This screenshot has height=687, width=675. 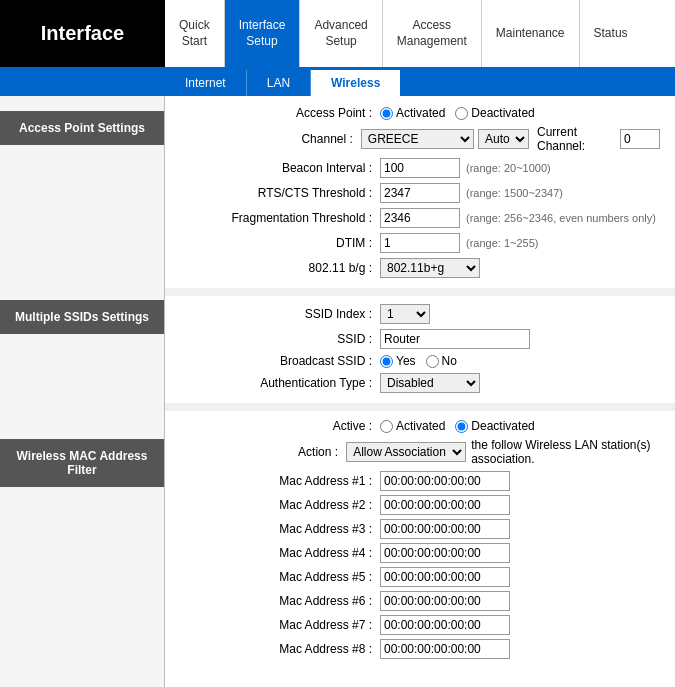 I want to click on mac-label-2: Mac Address #2 :, so click(x=280, y=505).